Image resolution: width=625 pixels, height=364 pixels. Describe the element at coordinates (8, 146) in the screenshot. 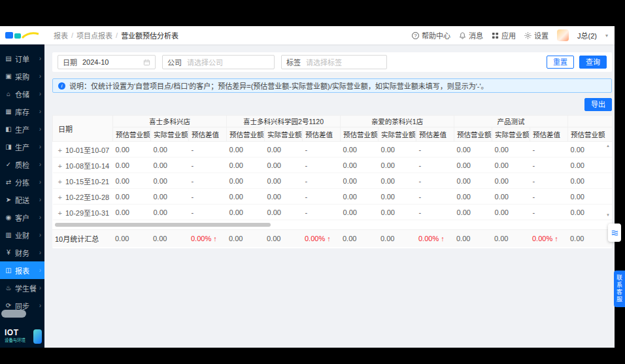

I see `production-2-icon: ◨` at that location.